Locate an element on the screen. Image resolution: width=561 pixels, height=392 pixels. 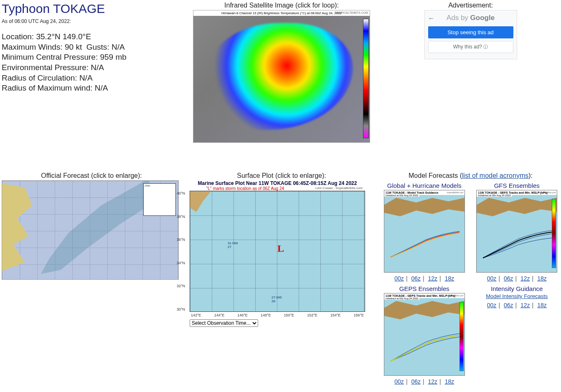
envpress-value: N/A is located at coordinates (97, 68).